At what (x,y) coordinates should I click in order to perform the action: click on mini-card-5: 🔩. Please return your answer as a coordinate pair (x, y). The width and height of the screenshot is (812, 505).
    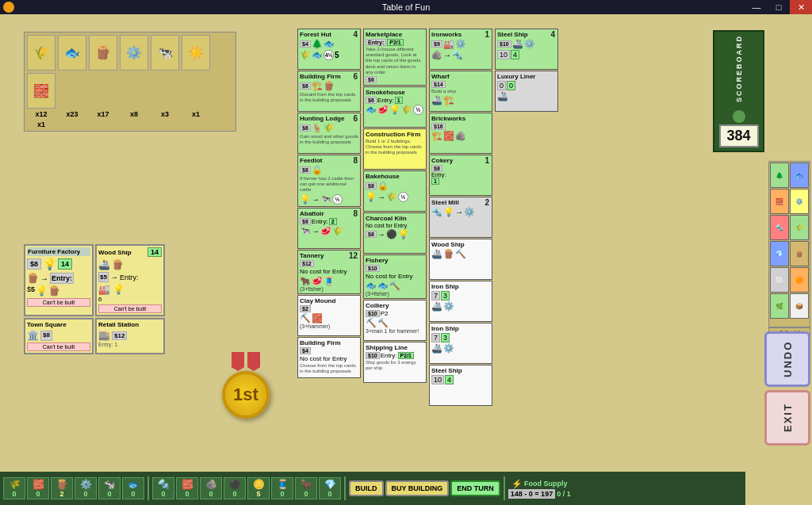
    Looking at the image, I should click on (779, 228).